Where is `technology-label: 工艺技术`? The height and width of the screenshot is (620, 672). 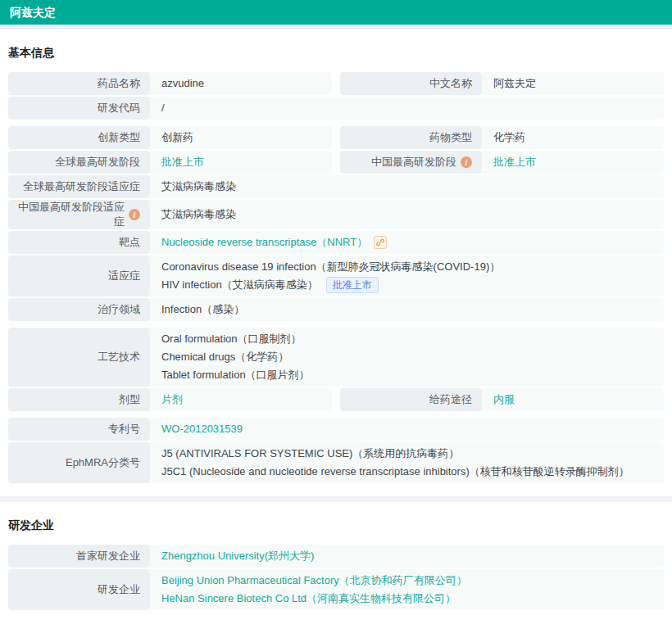 technology-label: 工艺技术 is located at coordinates (79, 357).